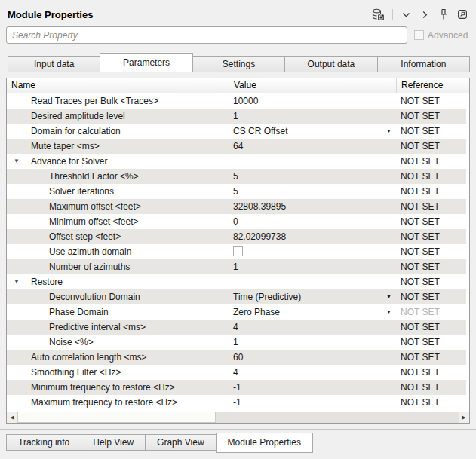 The image size is (476, 459). What do you see at coordinates (237, 237) in the screenshot?
I see `table-row-offset-step-feet: Offset step <feet>82.02099738NOT SET` at bounding box center [237, 237].